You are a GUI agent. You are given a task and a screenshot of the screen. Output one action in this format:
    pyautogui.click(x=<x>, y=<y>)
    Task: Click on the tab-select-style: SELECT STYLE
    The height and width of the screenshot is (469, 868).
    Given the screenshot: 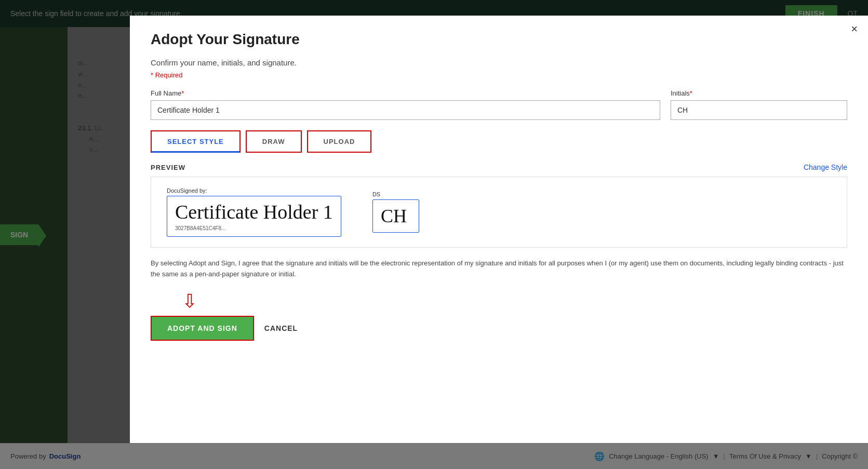 What is the action you would take?
    pyautogui.click(x=195, y=141)
    